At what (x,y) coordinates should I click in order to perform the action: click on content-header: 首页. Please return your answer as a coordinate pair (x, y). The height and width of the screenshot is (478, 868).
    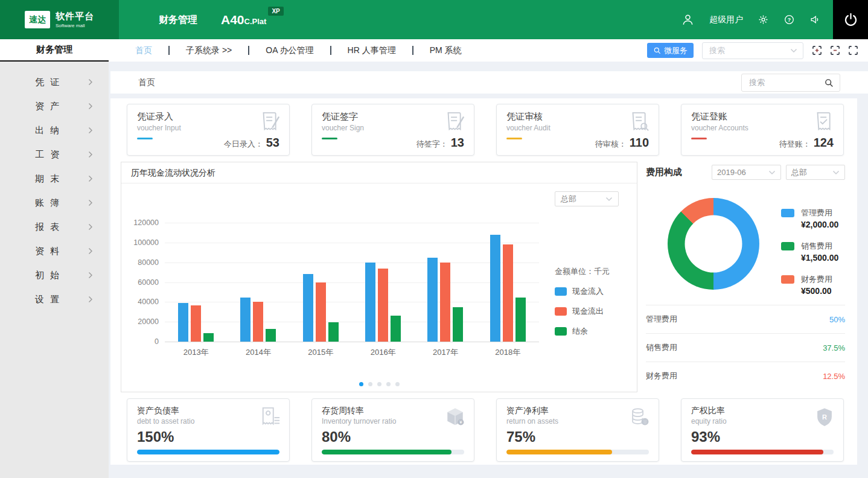
    Looking at the image, I should click on (489, 82).